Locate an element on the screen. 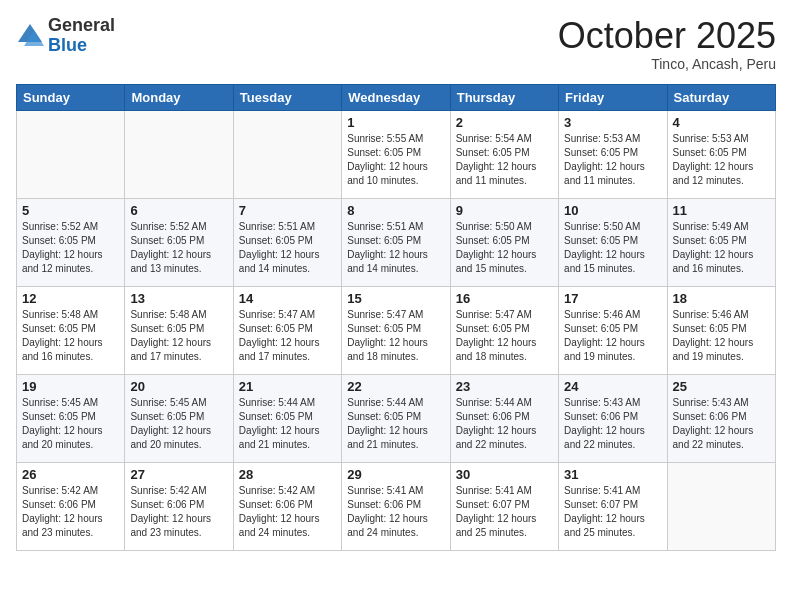 Image resolution: width=792 pixels, height=612 pixels. day-number: 5 is located at coordinates (70, 210).